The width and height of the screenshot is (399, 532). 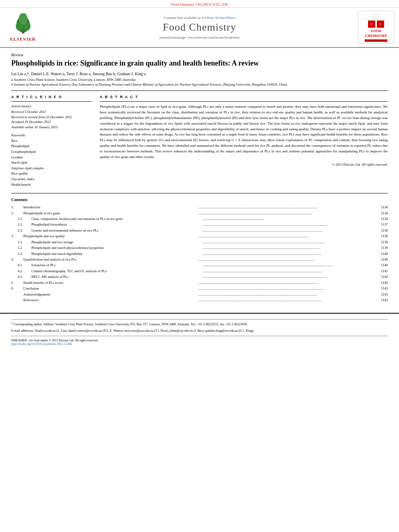 I want to click on keywords-title: Keywords:, so click(x=51, y=135).